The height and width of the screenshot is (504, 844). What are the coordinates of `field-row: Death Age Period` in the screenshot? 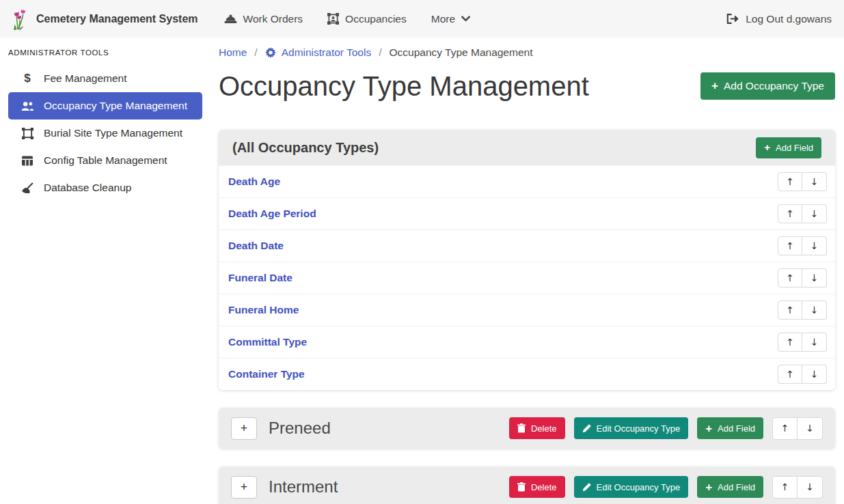 It's located at (527, 213).